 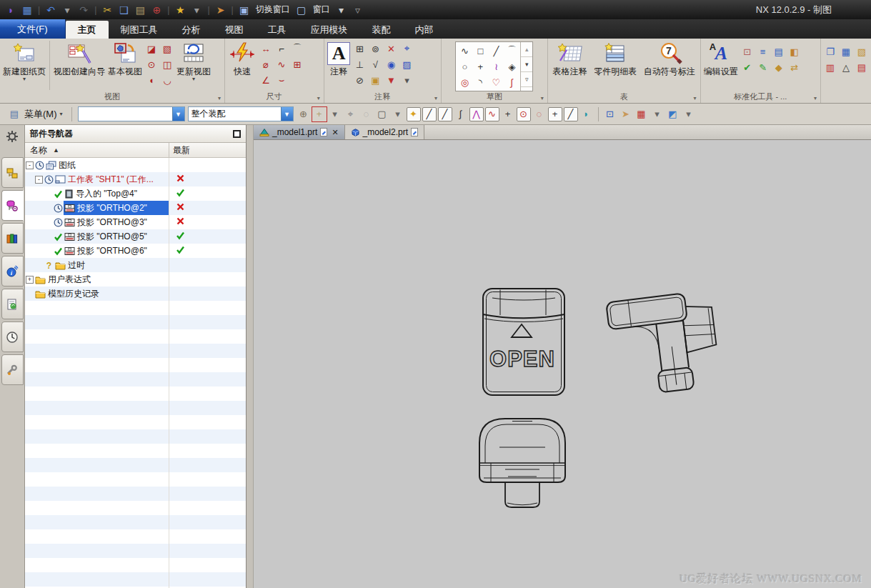 What do you see at coordinates (13, 337) in the screenshot?
I see `history-tab` at bounding box center [13, 337].